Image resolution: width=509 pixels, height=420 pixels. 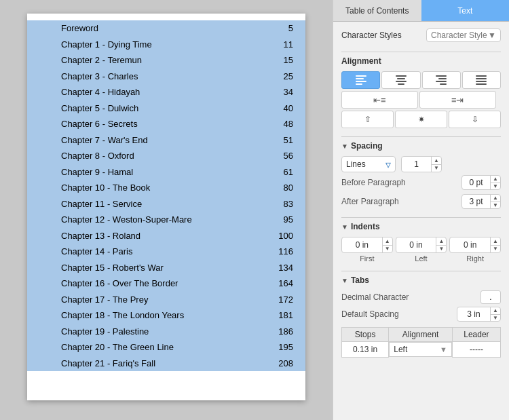 What do you see at coordinates (166, 252) in the screenshot?
I see `toc-item: Chapter 14 - Paris116` at bounding box center [166, 252].